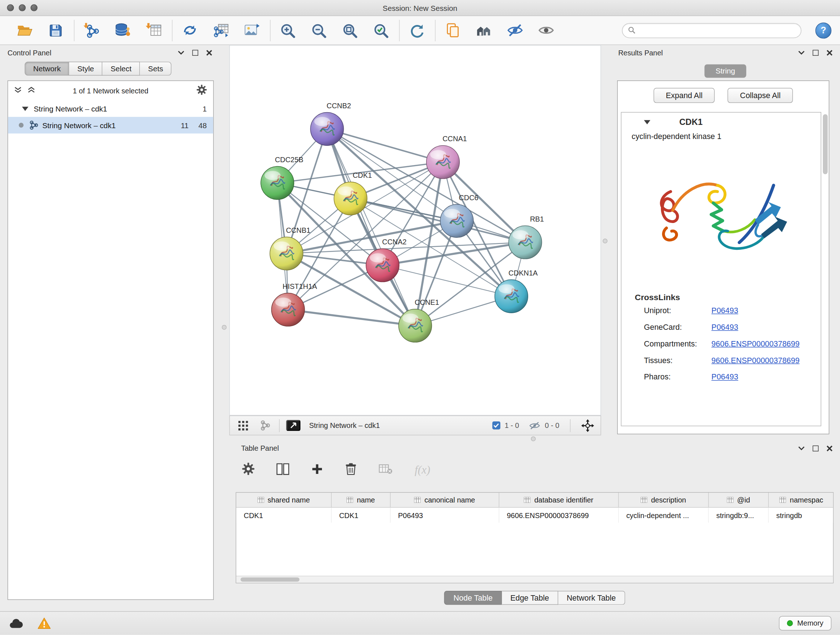  I want to click on export-image-button, so click(251, 30).